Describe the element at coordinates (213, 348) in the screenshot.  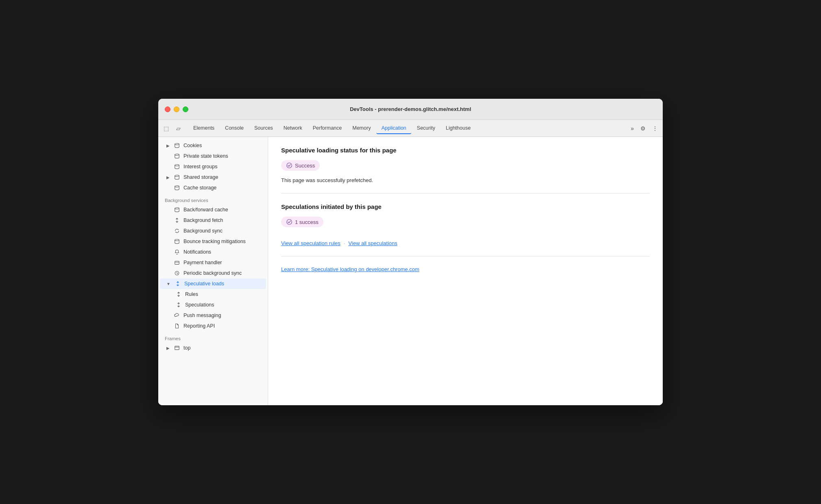
I see `sidebar-item-top: ▶ top` at that location.